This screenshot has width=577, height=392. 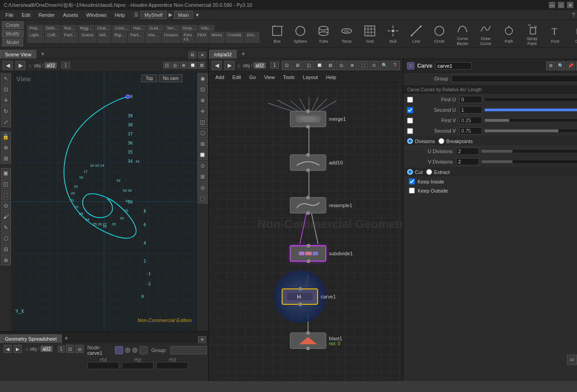 What do you see at coordinates (35, 28) in the screenshot?
I see `poly-btn: Poly...` at bounding box center [35, 28].